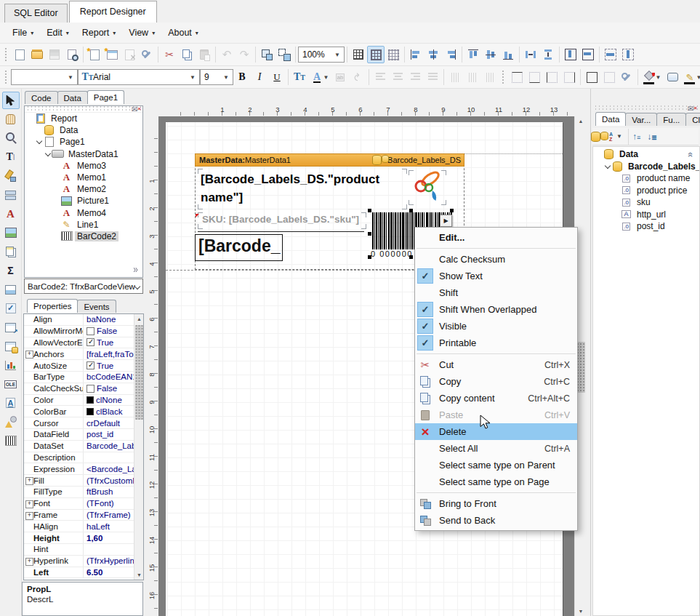 Image resolution: width=700 pixels, height=616 pixels. What do you see at coordinates (84, 130) in the screenshot?
I see `tree-row: Data` at bounding box center [84, 130].